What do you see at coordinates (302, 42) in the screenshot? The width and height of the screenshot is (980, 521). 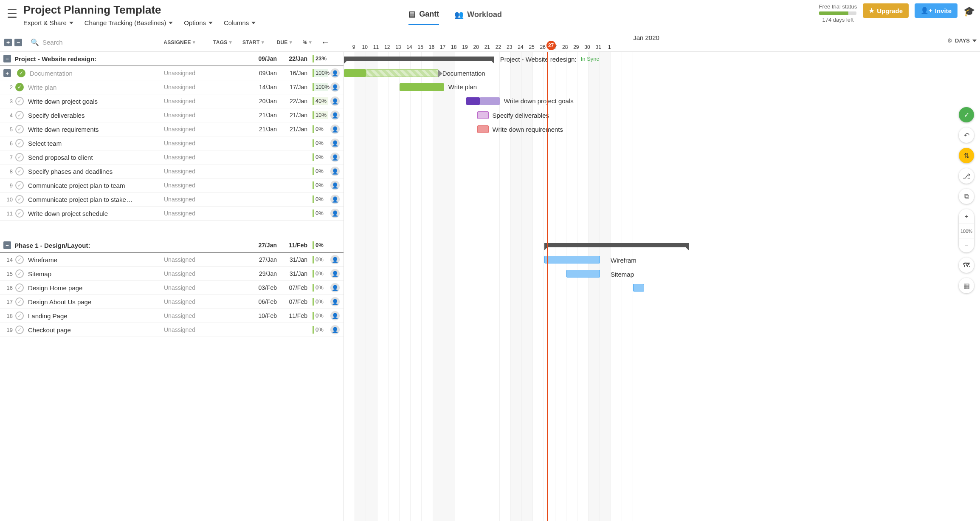 I see `column-percent: %▾` at bounding box center [302, 42].